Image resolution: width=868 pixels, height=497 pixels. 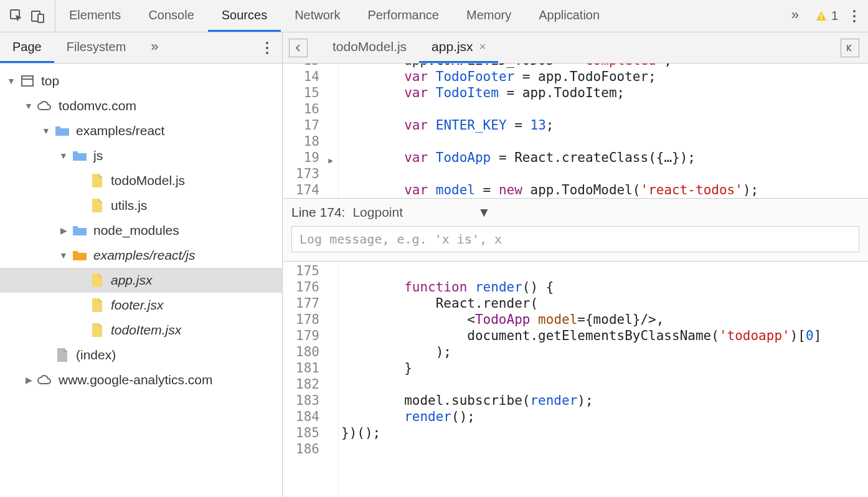 I want to click on line-number: 176, so click(x=301, y=287).